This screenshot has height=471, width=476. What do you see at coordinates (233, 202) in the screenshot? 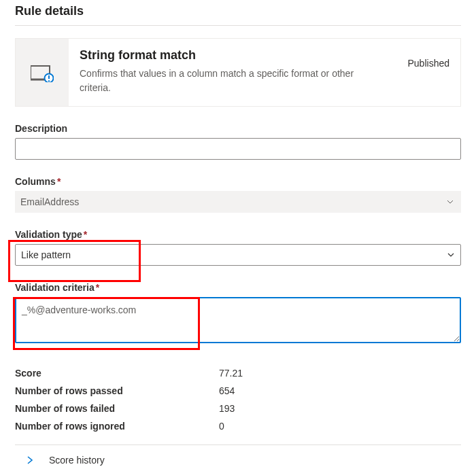
I see `columns-value: EmailAddress` at bounding box center [233, 202].